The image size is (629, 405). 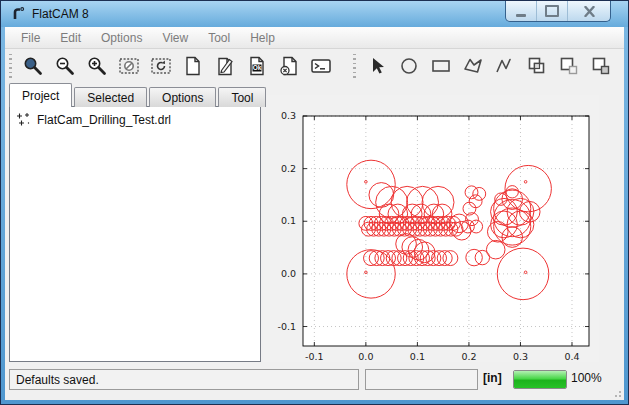 What do you see at coordinates (552, 11) in the screenshot?
I see `maximize-icon` at bounding box center [552, 11].